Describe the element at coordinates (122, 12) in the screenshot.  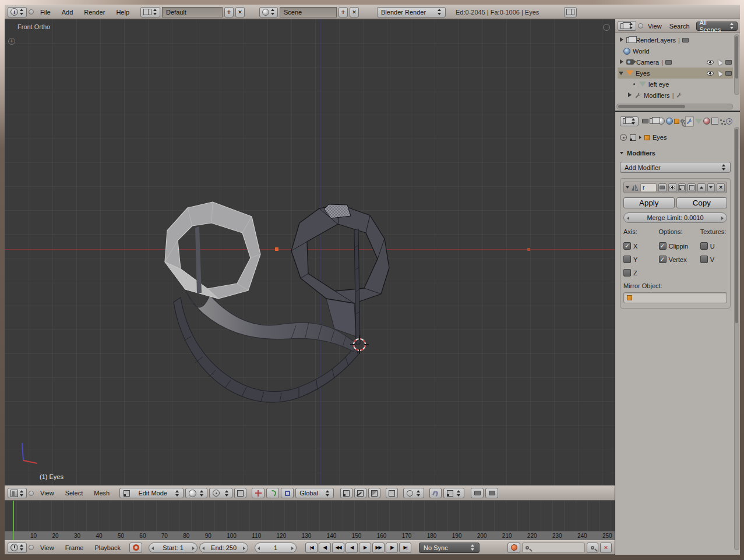
I see `menu-help: Help` at that location.